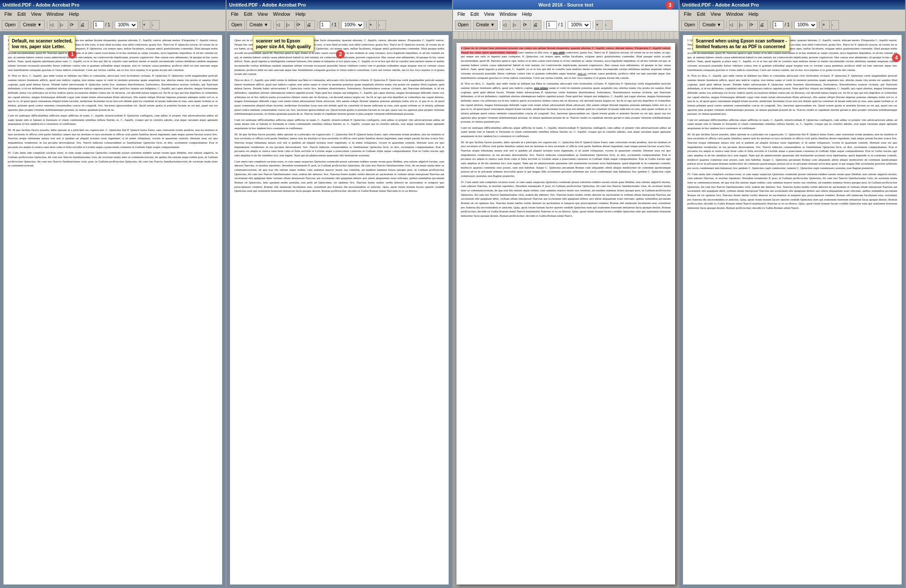  What do you see at coordinates (754, 14) in the screenshot?
I see `menu-help-4: Help` at bounding box center [754, 14].